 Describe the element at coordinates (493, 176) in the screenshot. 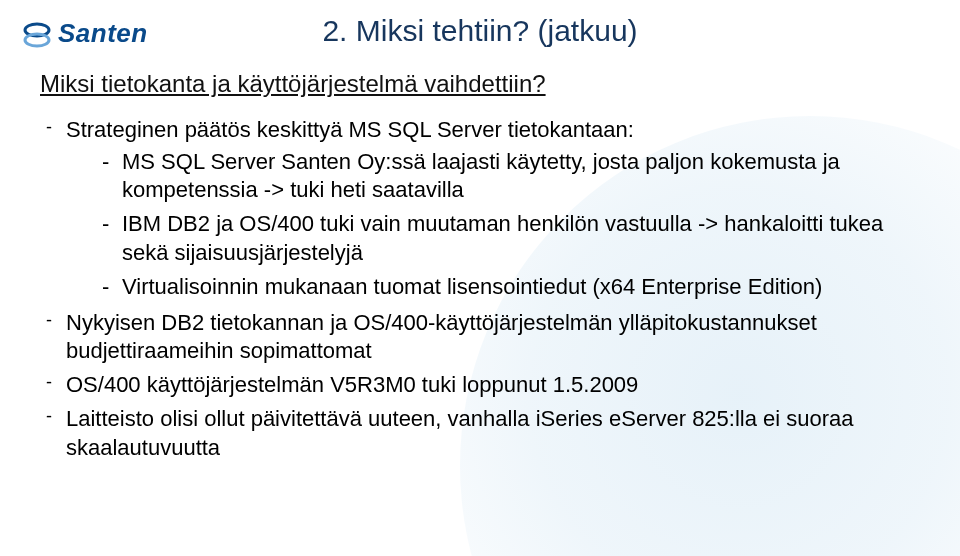

I see `list-item: MS SQL Server Santen Oy:ssä laajasti käy…` at that location.